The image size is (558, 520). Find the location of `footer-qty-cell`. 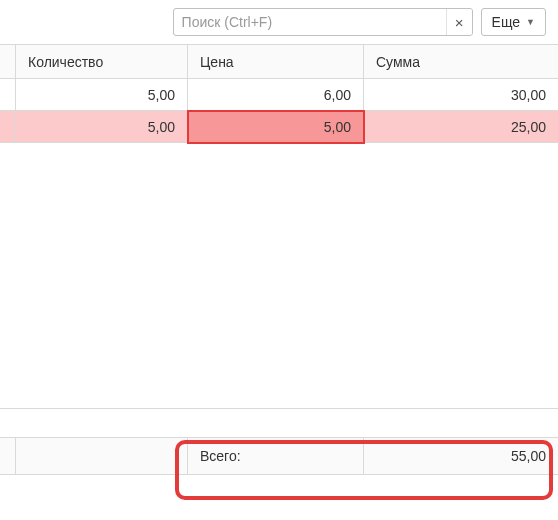

footer-qty-cell is located at coordinates (102, 456).